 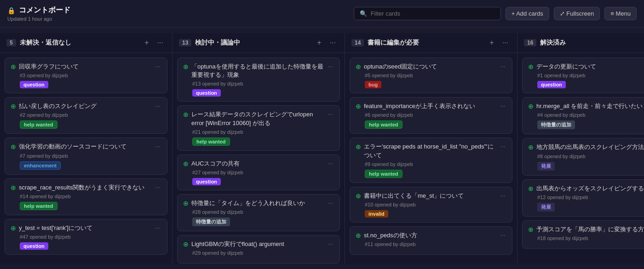 What do you see at coordinates (577, 14) in the screenshot?
I see `fullscreen-button: ⤢ Fullscreen` at bounding box center [577, 14].